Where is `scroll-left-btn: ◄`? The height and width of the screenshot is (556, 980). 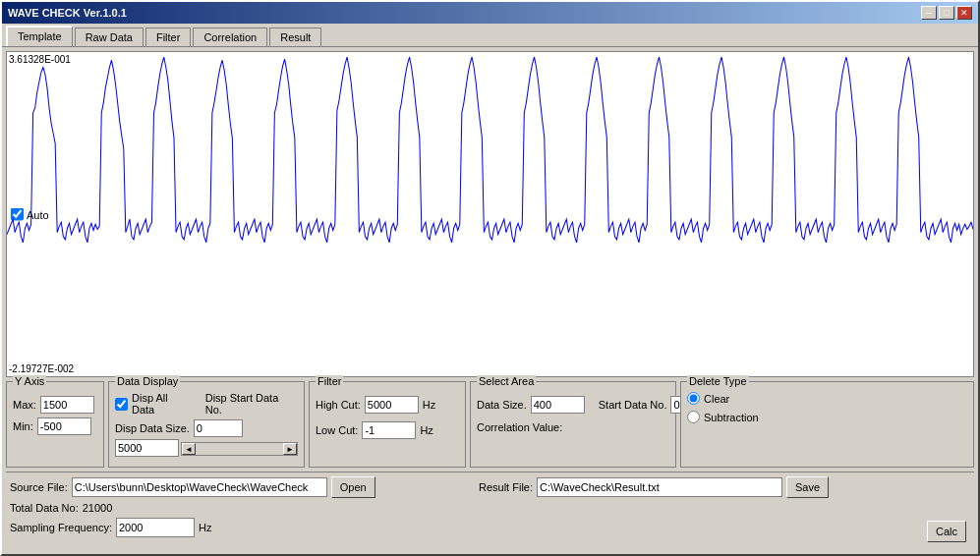 scroll-left-btn: ◄ is located at coordinates (189, 449).